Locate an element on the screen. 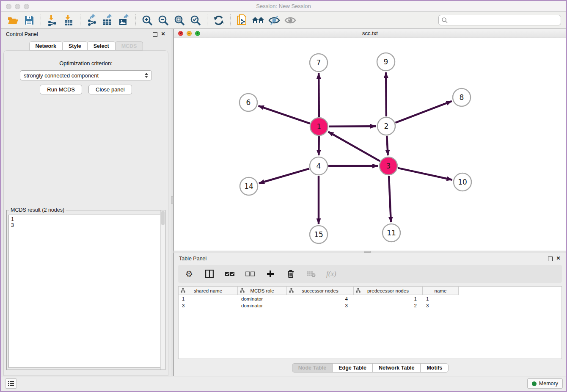  tab-style: Style is located at coordinates (75, 46).